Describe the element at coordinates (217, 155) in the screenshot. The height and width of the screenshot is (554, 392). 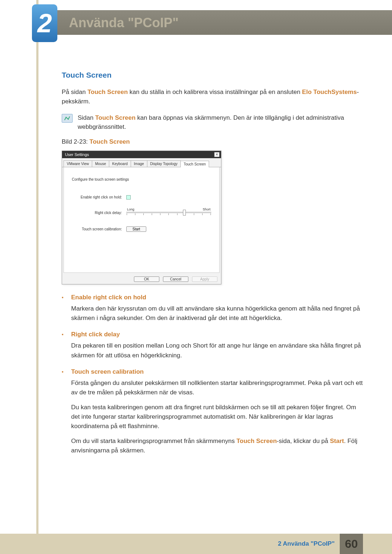
I see `close-icon: ×` at that location.